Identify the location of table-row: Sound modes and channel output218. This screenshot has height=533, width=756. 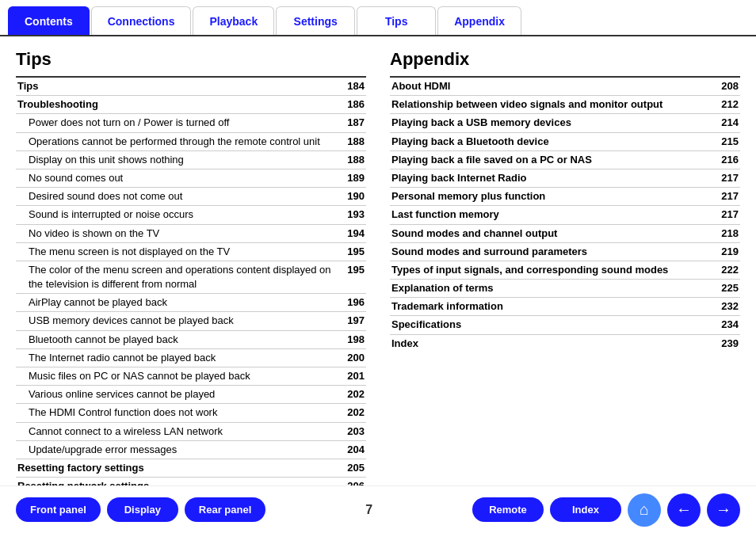
(565, 233).